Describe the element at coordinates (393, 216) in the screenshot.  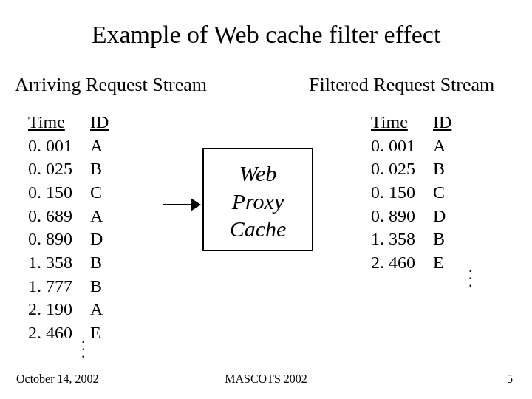
I see `filtered-time-cell: 0. 890` at that location.